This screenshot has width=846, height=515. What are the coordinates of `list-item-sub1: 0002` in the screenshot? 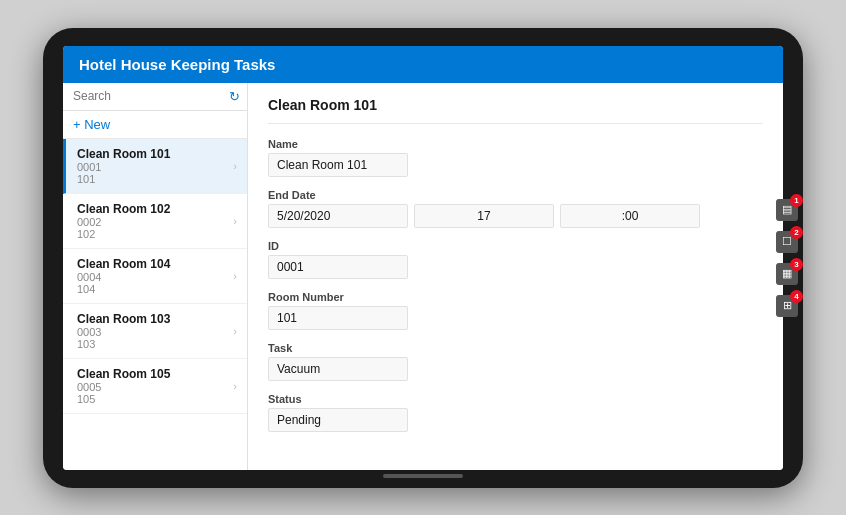 It's located at (124, 222).